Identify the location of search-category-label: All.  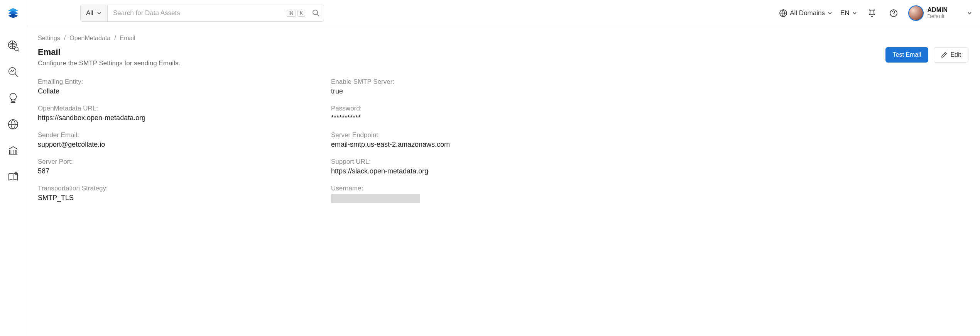
(90, 13).